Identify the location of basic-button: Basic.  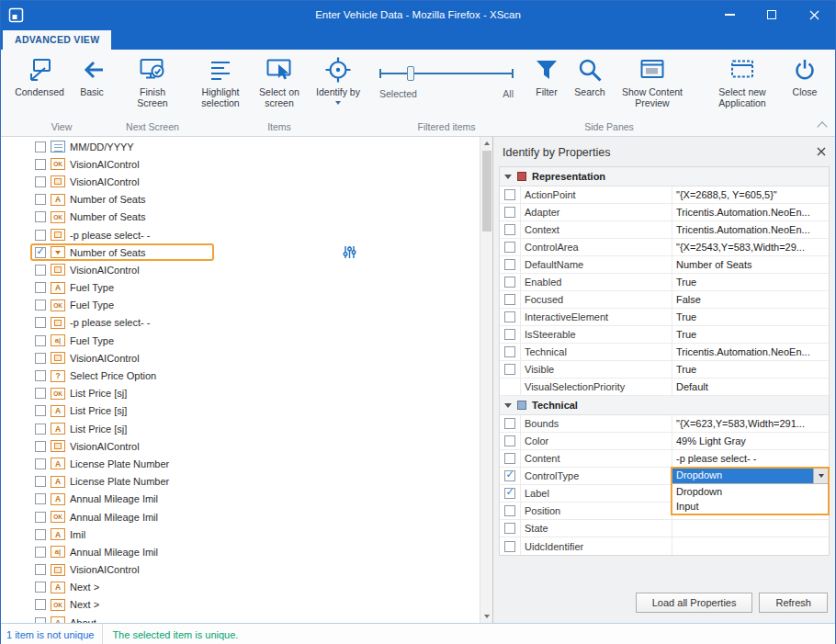
(92, 76).